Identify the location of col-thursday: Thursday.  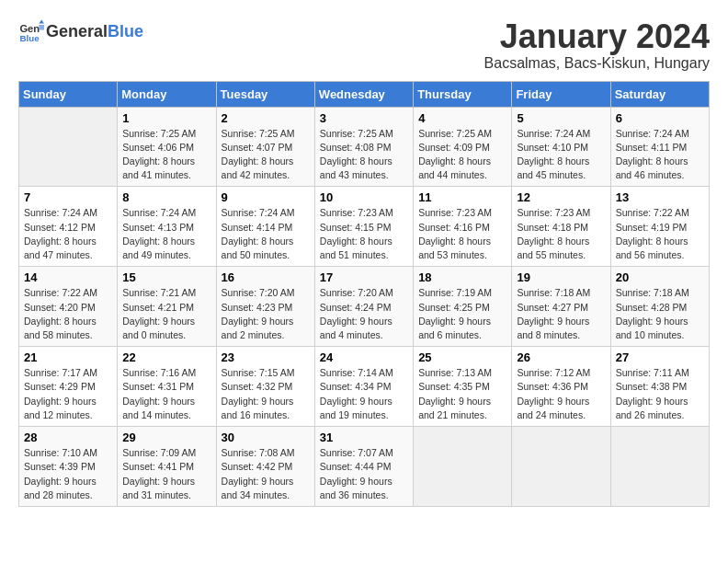
(463, 94).